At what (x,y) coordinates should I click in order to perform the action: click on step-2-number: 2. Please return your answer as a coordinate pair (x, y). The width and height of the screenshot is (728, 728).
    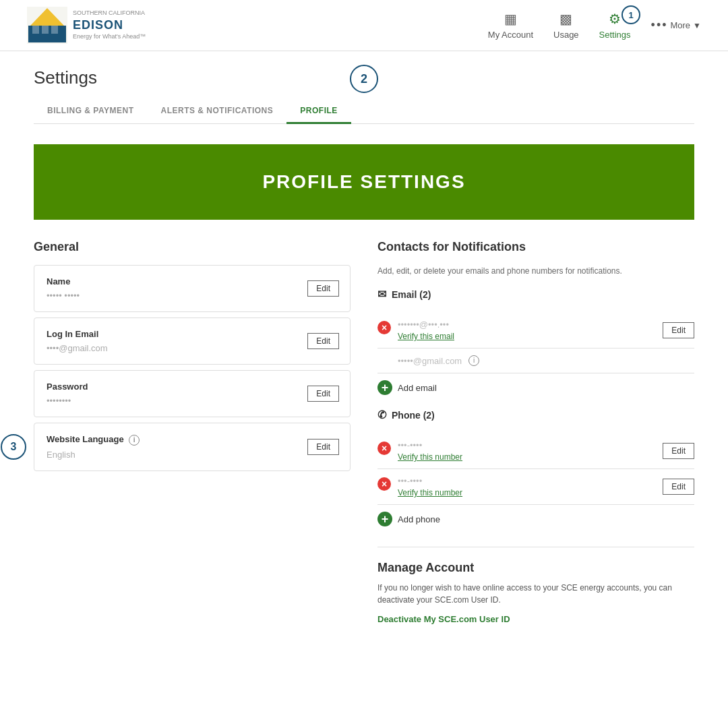
    Looking at the image, I should click on (364, 80).